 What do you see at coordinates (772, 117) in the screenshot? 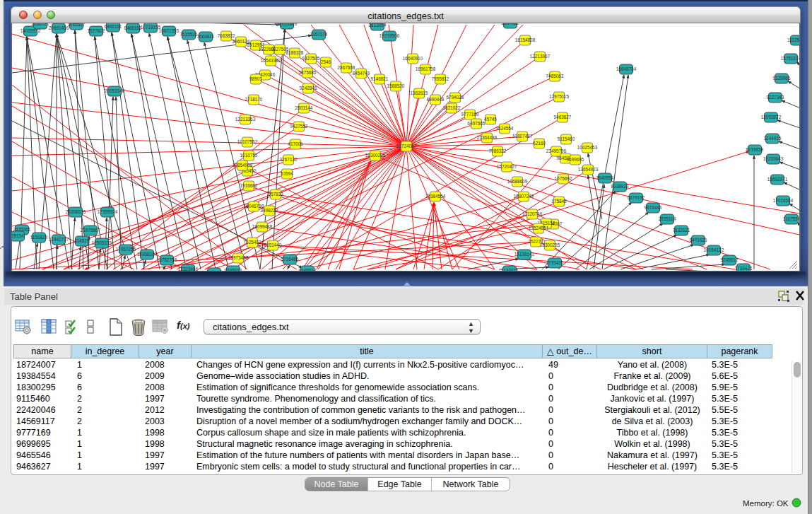
I see `svg-text: 12093872` at bounding box center [772, 117].